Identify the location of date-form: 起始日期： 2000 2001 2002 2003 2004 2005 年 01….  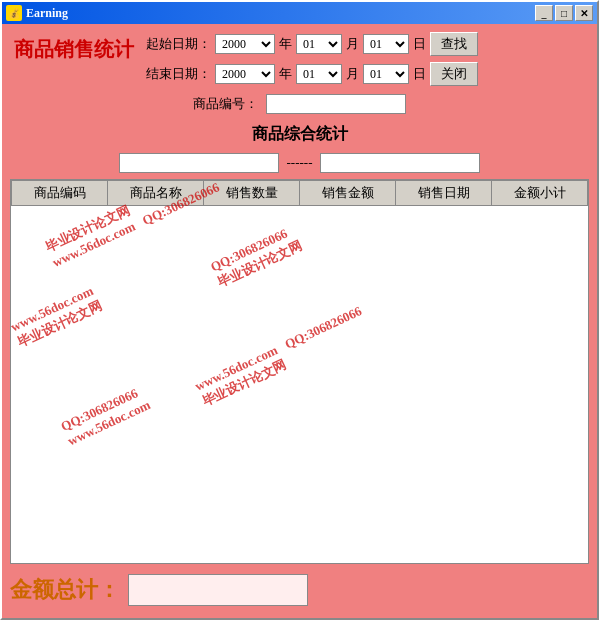
(368, 59).